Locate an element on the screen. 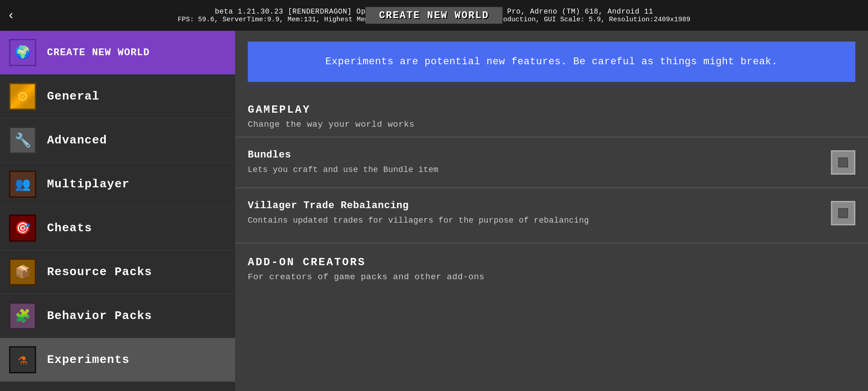 Image resolution: width=868 pixels, height=391 pixels. sidebar-item-multiplayer: Multiplayer is located at coordinates (118, 185).